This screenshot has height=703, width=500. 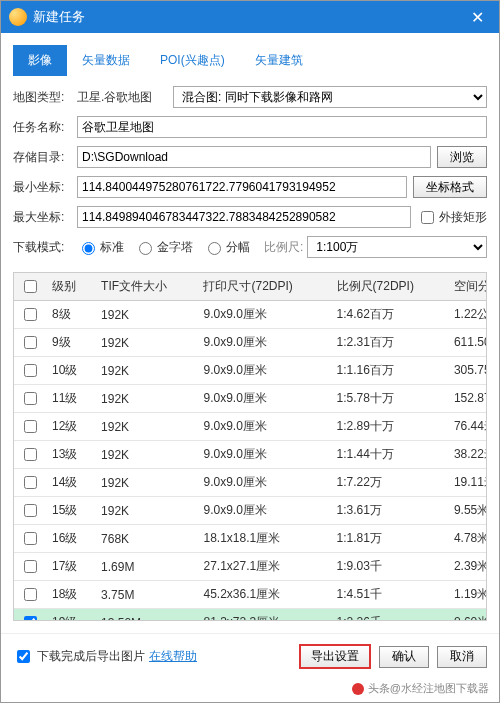 I want to click on row-save-dir: 存储目录: 浏览, so click(x=250, y=157).